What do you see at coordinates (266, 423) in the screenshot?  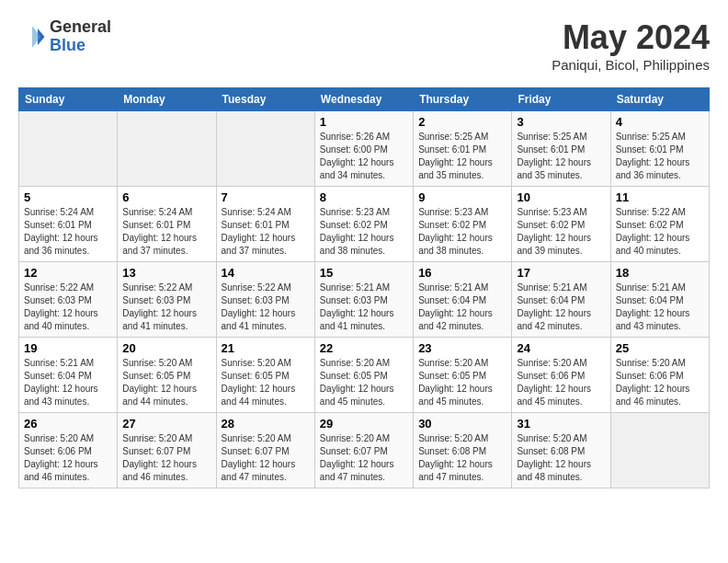 I see `day-number: 28` at bounding box center [266, 423].